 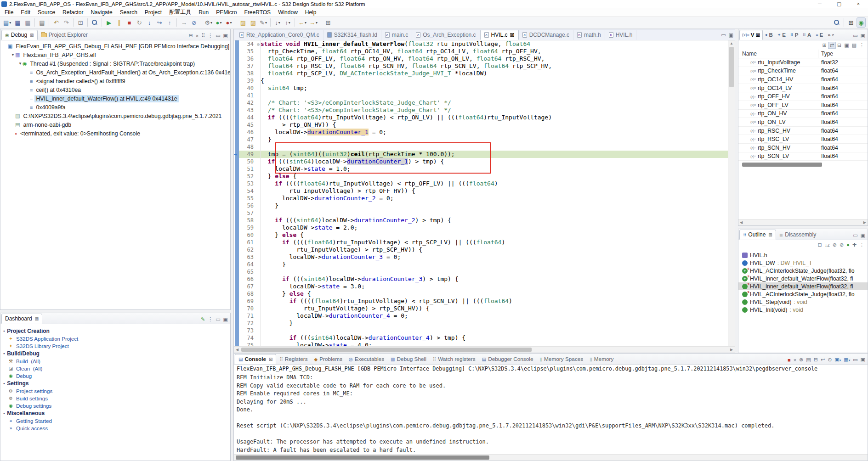 What do you see at coordinates (115, 46) in the screenshot?
I see `debug-tree-row: ▣FlexEvan_IFB_APP_GHS_Debug_FLASH_PNE [G…` at bounding box center [115, 46].